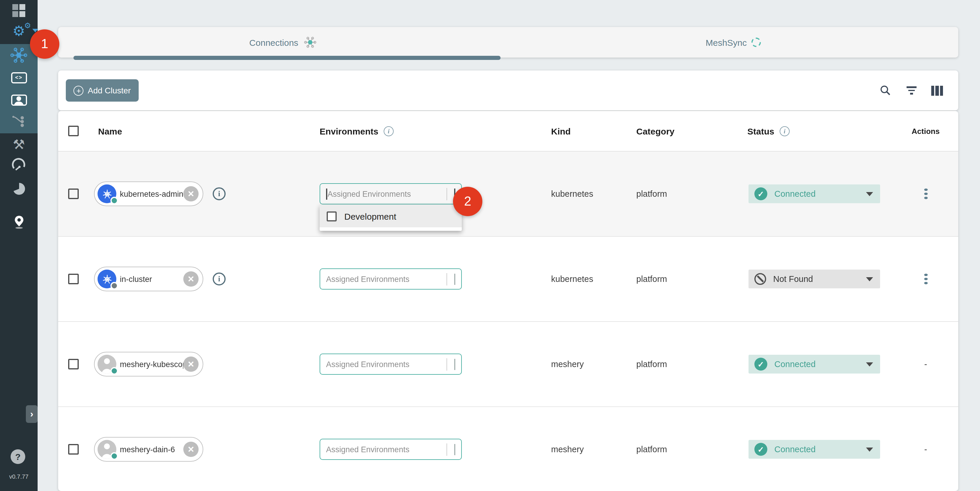 This screenshot has height=491, width=980. What do you see at coordinates (73, 131) in the screenshot?
I see `select-all-checkbox` at bounding box center [73, 131].